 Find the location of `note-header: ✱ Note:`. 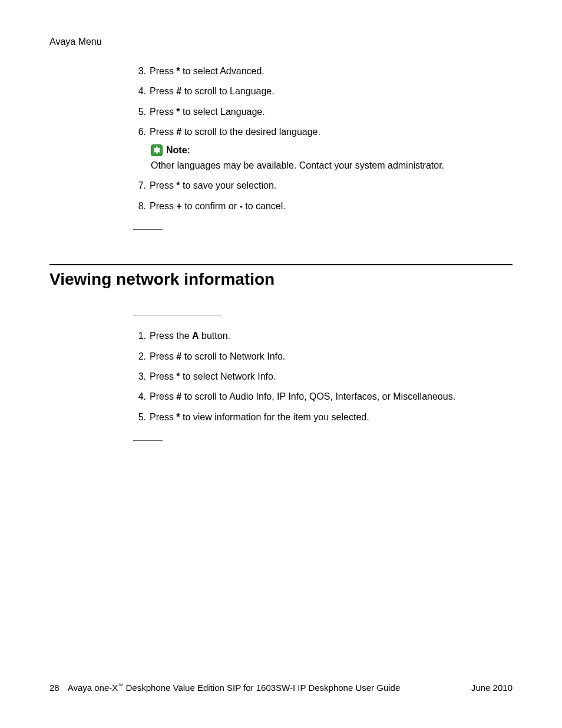

note-header: ✱ Note: is located at coordinates (332, 150).